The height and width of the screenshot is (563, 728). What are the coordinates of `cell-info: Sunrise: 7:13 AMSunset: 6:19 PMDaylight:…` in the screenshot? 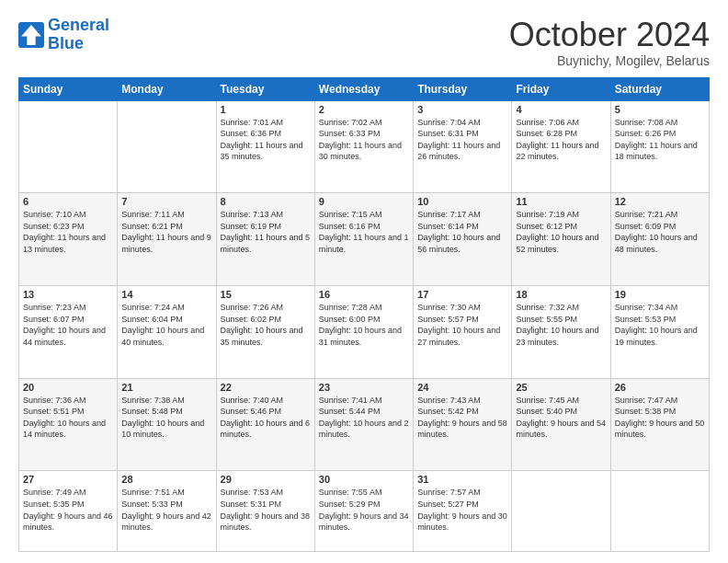 It's located at (266, 232).